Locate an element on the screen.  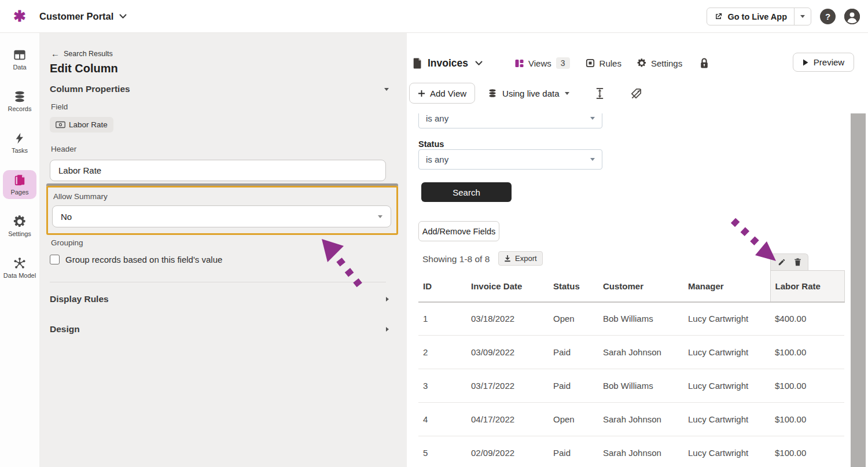
column-header: Manager is located at coordinates (727, 286).